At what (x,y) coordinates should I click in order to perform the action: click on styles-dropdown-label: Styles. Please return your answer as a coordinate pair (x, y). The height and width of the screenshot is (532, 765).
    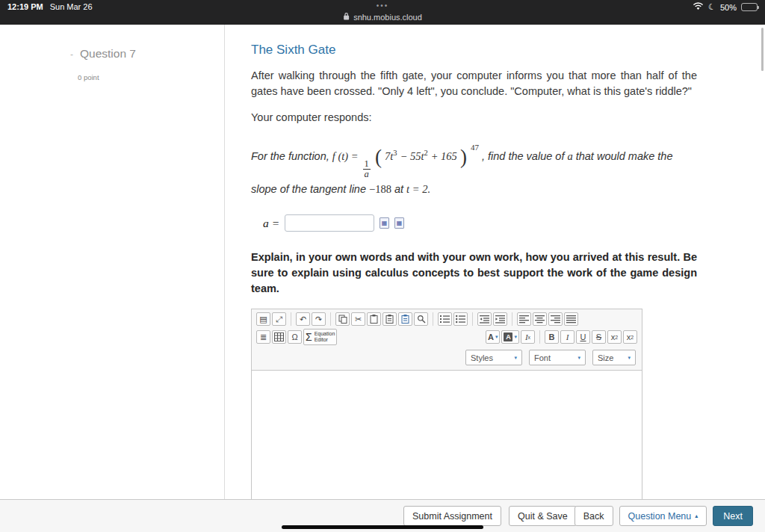
    Looking at the image, I should click on (482, 358).